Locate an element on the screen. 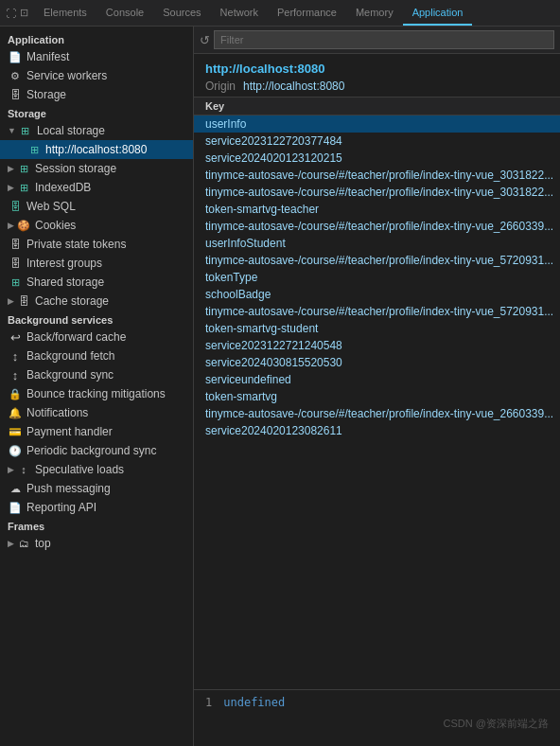  sidebar-label-bg-sync: Background sync is located at coordinates (70, 375).